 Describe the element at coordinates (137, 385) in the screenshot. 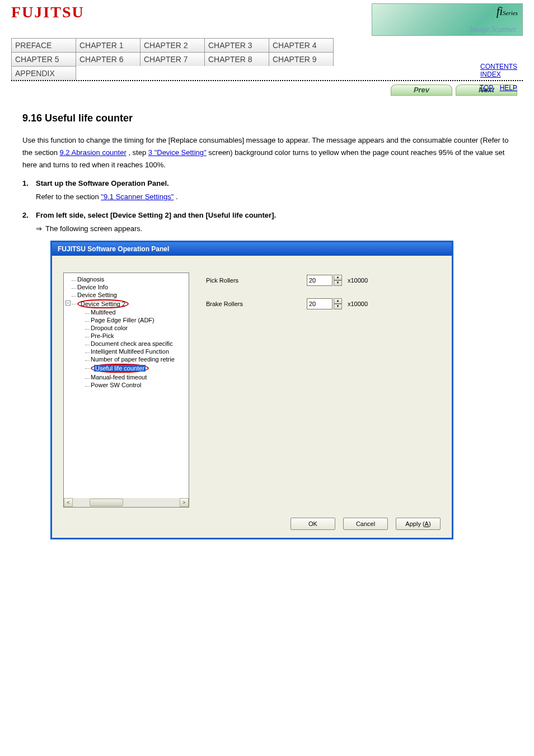

I see `tree-power-sw-control: Power SW Control` at that location.